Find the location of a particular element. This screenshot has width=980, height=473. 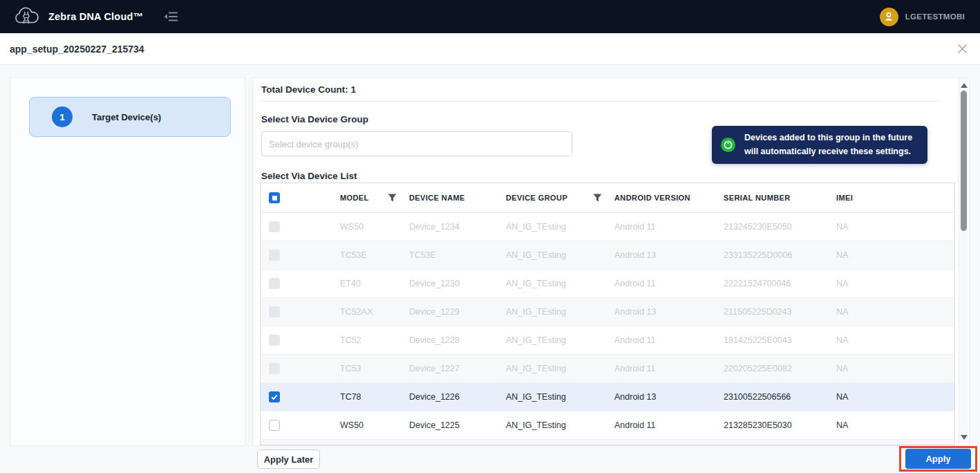

divider is located at coordinates (600, 101).